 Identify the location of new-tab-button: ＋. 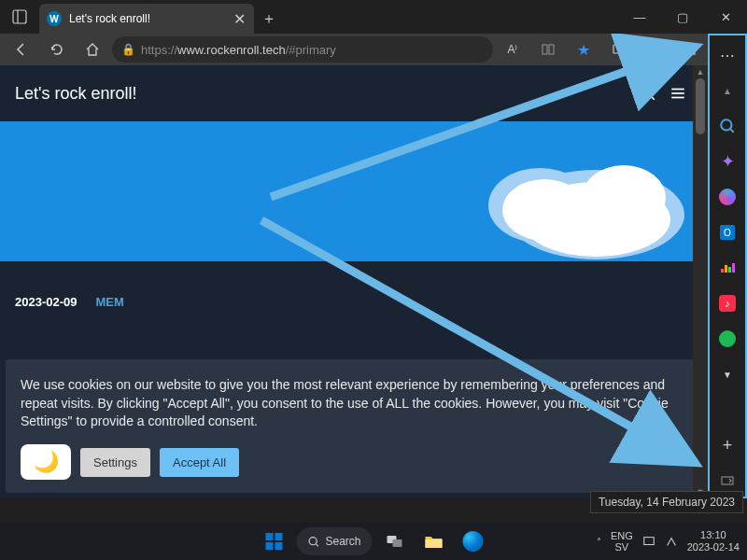
(269, 19).